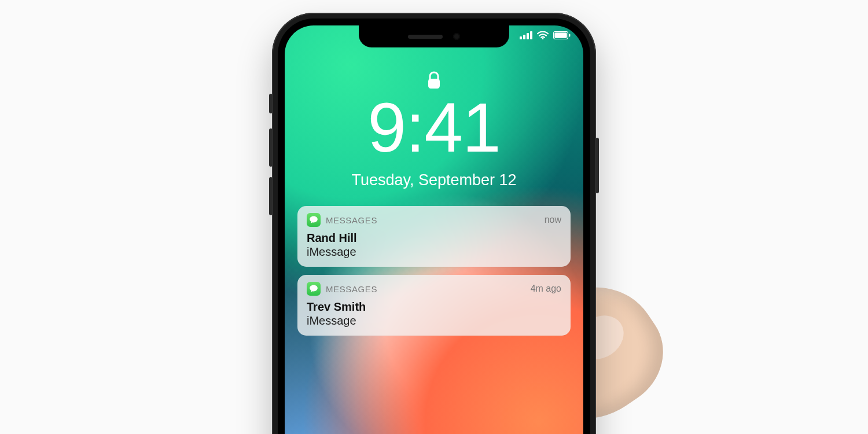 This screenshot has height=434, width=868. Describe the element at coordinates (434, 127) in the screenshot. I see `lock-screen-time: 9:41` at that location.